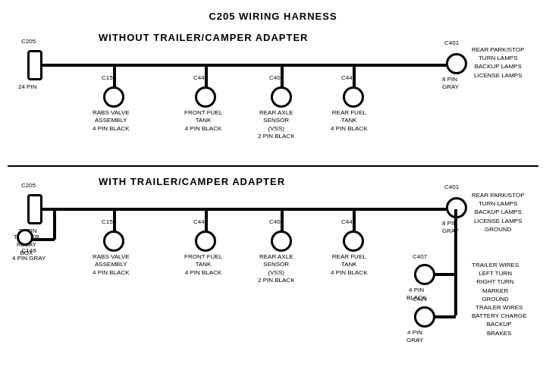 The image size is (546, 392). What do you see at coordinates (55, 224) in the screenshot?
I see `wire-c149-drop` at bounding box center [55, 224].